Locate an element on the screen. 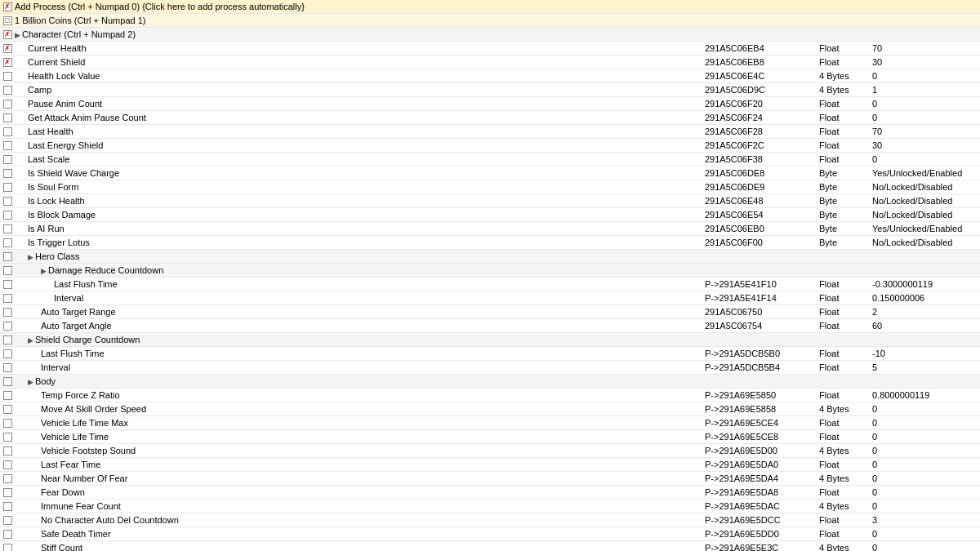 Image resolution: width=980 pixels, height=551 pixels. address-col: 291A5C06EB8 is located at coordinates (762, 62).